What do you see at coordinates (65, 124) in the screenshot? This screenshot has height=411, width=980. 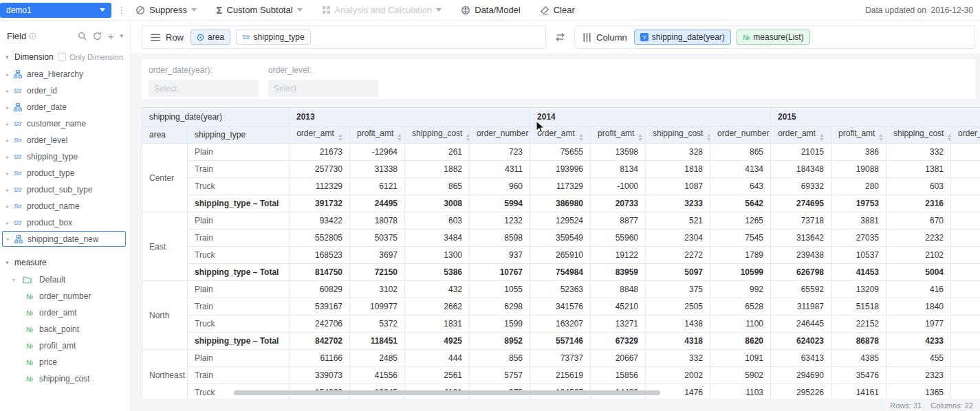 I see `field-customer-name: ▸ Str customer_name` at bounding box center [65, 124].